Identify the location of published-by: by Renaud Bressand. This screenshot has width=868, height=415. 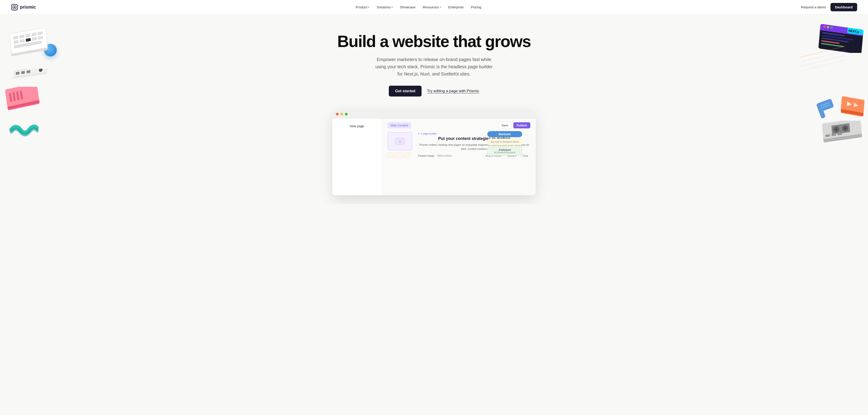
(505, 152).